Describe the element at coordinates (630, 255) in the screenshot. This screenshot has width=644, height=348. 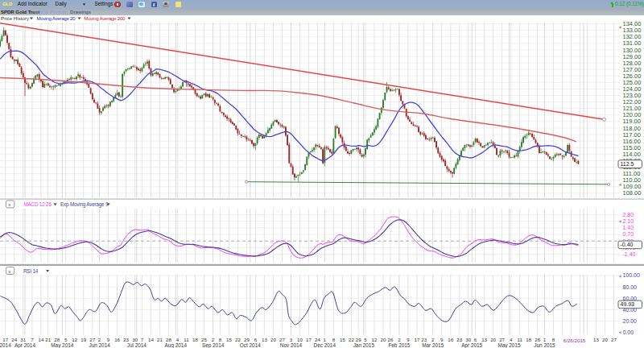
I see `svg-text: -1.40` at that location.